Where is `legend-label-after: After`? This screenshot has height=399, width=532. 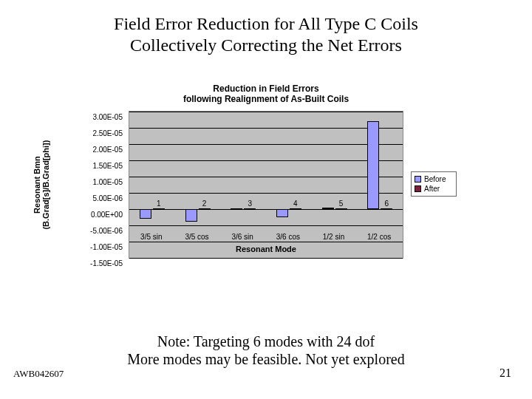 legend-label-after: After is located at coordinates (432, 189).